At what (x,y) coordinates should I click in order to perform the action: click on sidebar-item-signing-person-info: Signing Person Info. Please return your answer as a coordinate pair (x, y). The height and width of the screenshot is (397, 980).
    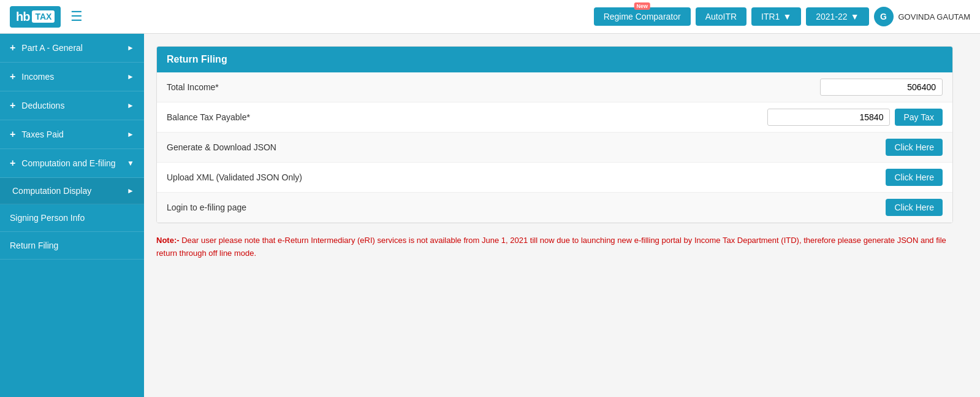
    Looking at the image, I should click on (72, 218).